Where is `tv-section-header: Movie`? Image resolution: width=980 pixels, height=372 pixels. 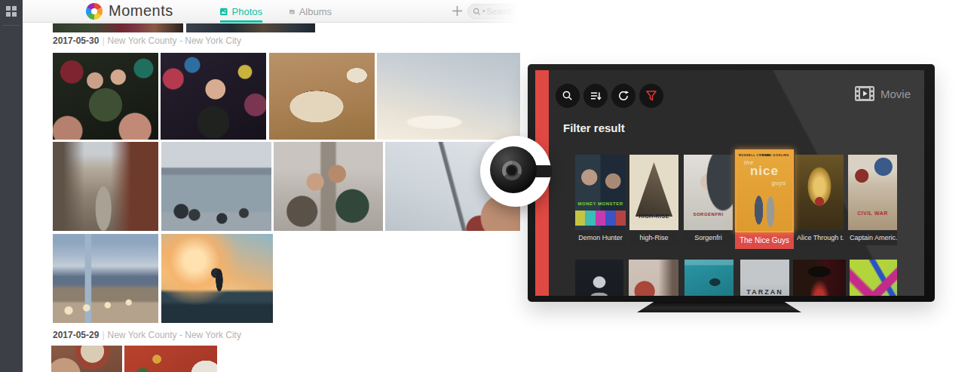 tv-section-header: Movie is located at coordinates (883, 94).